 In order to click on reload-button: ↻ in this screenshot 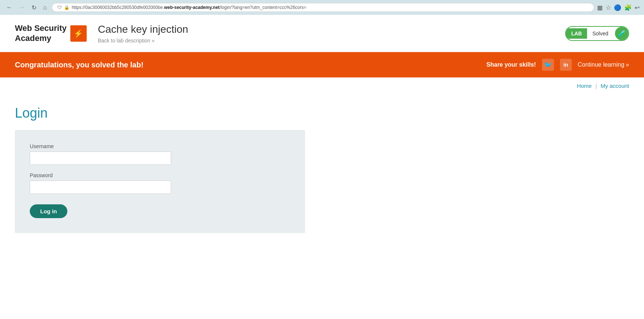, I will do `click(34, 7)`.